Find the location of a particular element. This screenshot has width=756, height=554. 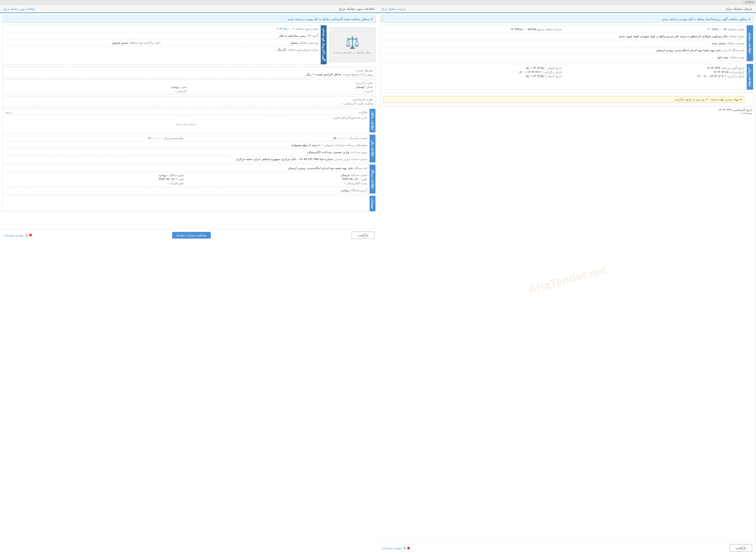

karshenasi-section: نظریه کارشناسی: شناسه نظریه کارشناسی: - is located at coordinates (189, 101).